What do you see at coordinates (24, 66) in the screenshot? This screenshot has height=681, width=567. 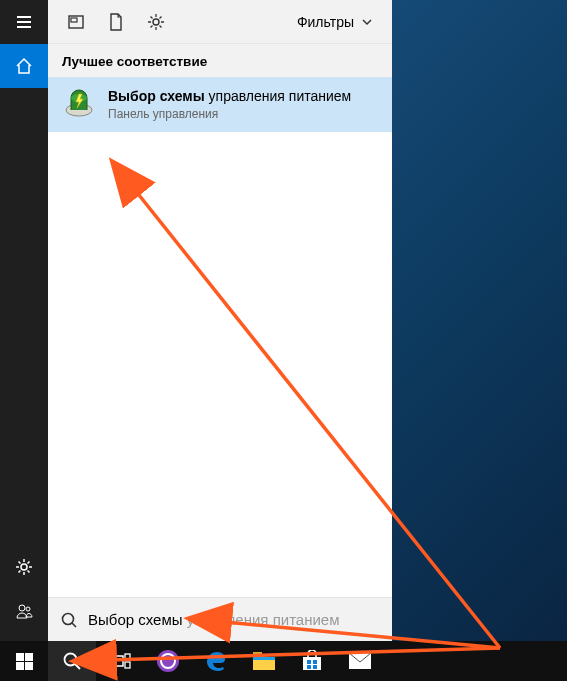 I see `home-icon` at bounding box center [24, 66].